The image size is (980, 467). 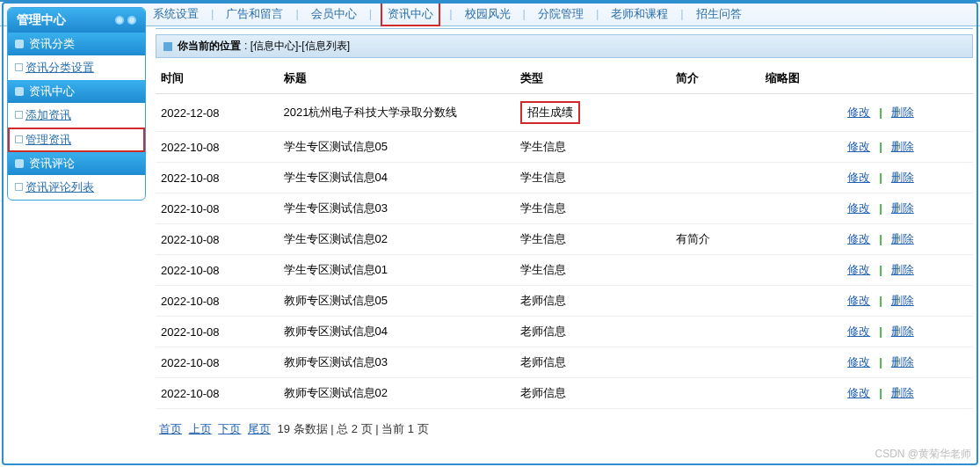 What do you see at coordinates (564, 148) in the screenshot?
I see `table-row: 2022-10-08学生专区测试信息05学生信息修改|删除` at bounding box center [564, 148].